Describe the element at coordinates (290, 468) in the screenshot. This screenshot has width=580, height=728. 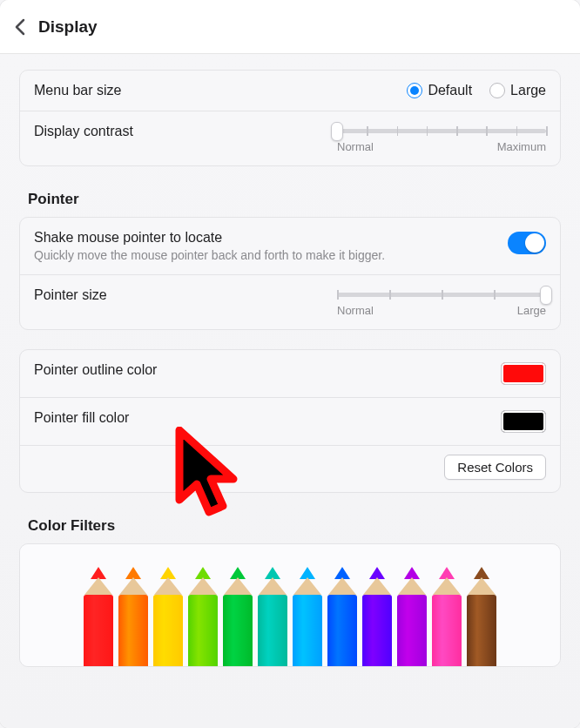
I see `reset-colors-row: Reset Colors` at that location.